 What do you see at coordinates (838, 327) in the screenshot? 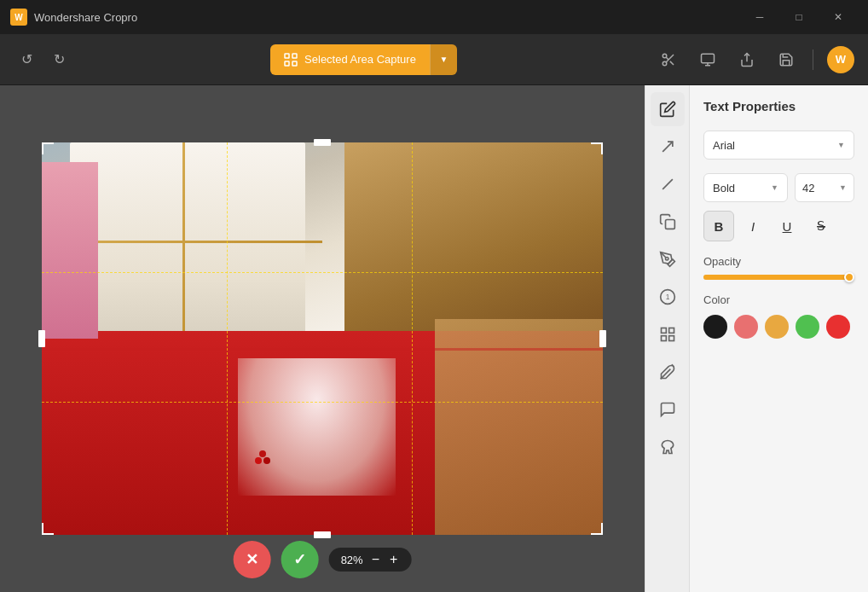
I see `color-swatch-red` at bounding box center [838, 327].